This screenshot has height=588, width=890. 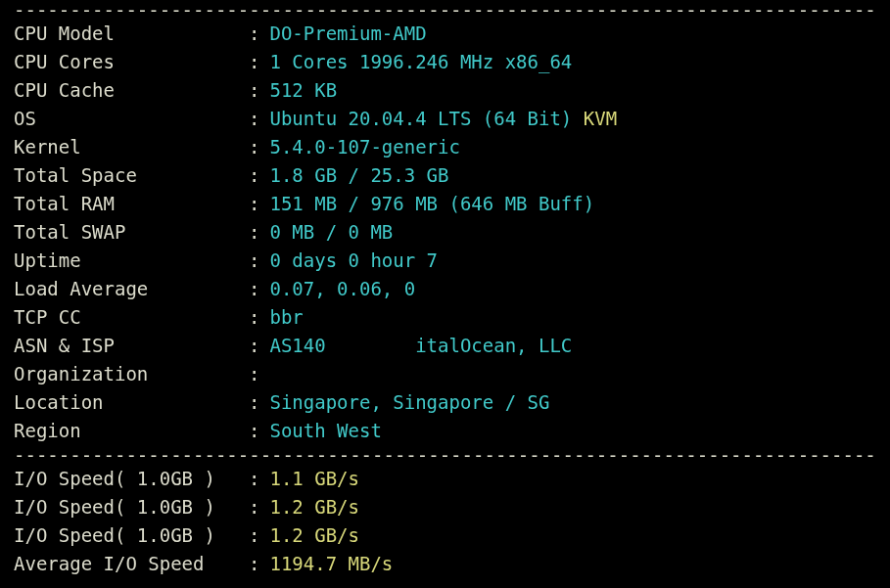 What do you see at coordinates (131, 317) in the screenshot?
I see `label-tcp-cc: TCP CC` at bounding box center [131, 317].